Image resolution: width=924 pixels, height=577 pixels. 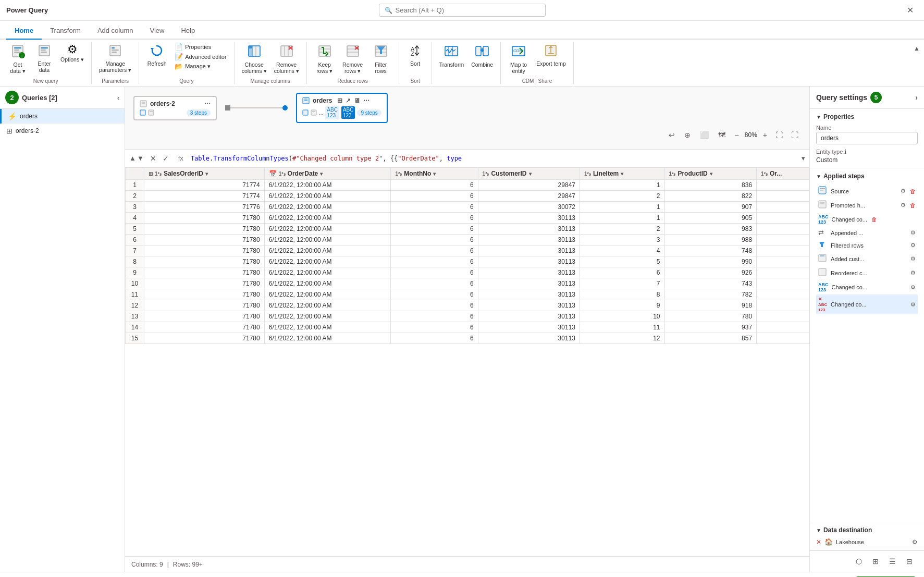 I want to click on layout-view-button: ⊟, so click(x=909, y=561).